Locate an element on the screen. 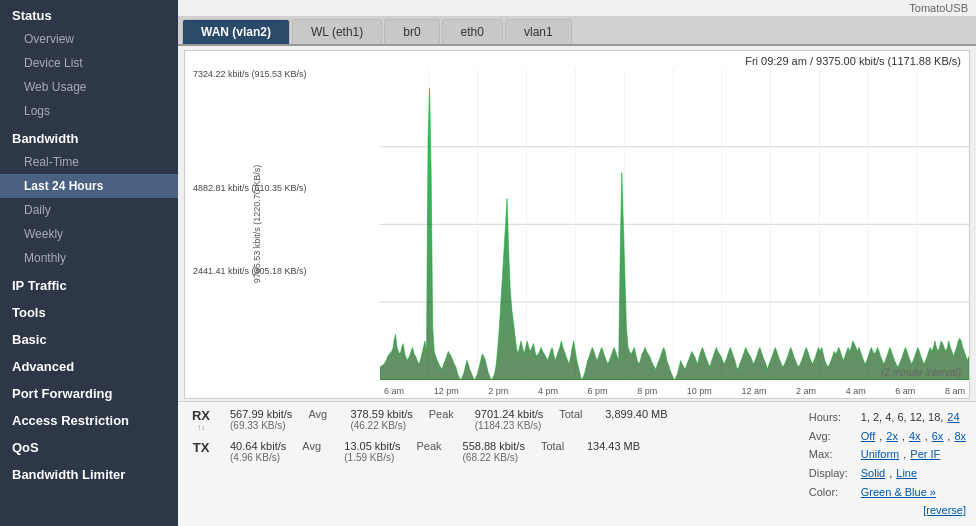 The image size is (976, 526). rx-total-label-block: Total is located at coordinates (574, 414).